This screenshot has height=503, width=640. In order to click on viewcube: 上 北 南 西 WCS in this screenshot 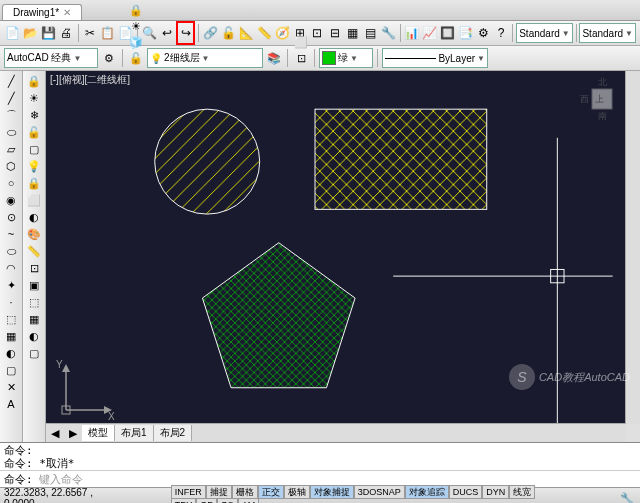, I will do `click(601, 98)`.